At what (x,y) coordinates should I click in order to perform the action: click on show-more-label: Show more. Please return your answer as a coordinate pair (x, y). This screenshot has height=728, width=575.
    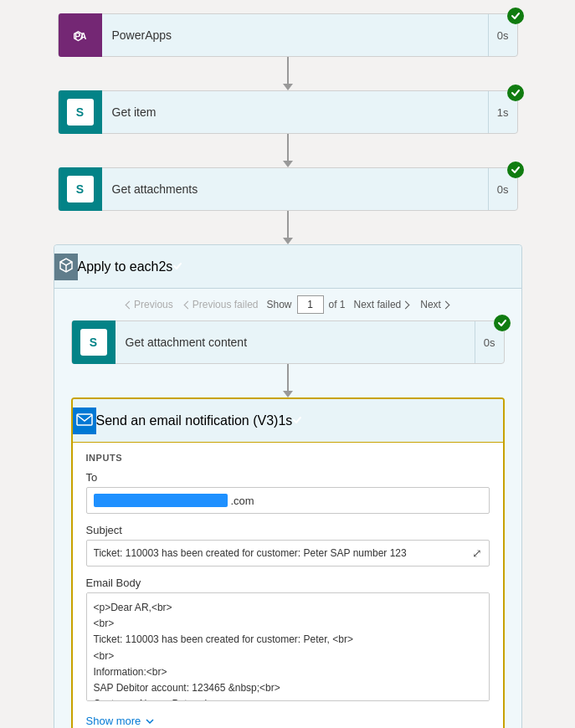
    Looking at the image, I should click on (114, 721).